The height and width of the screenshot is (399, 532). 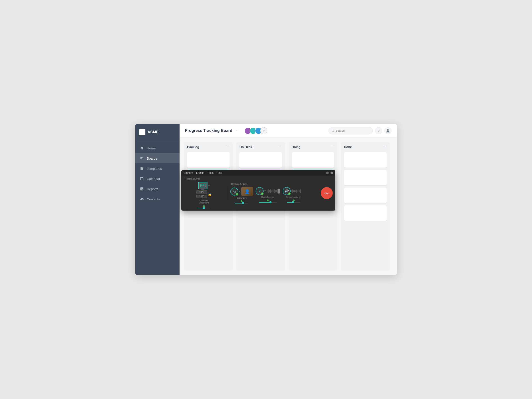 I want to click on home-icon, so click(x=142, y=148).